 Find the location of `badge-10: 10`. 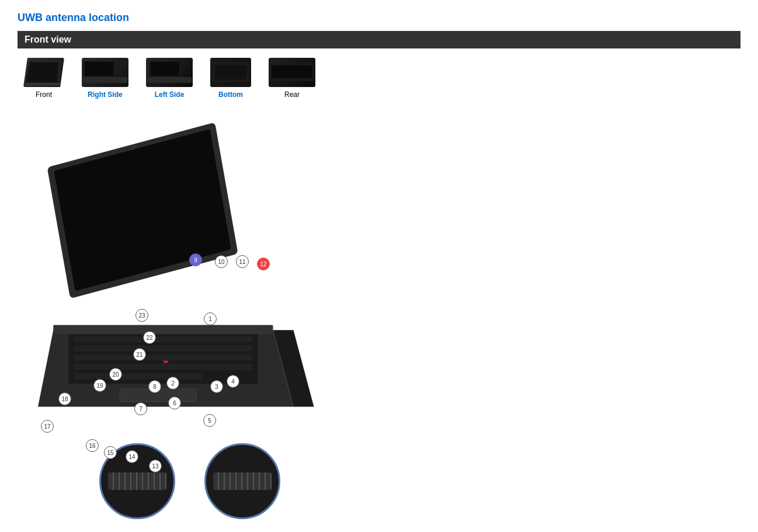

badge-10: 10 is located at coordinates (221, 262).